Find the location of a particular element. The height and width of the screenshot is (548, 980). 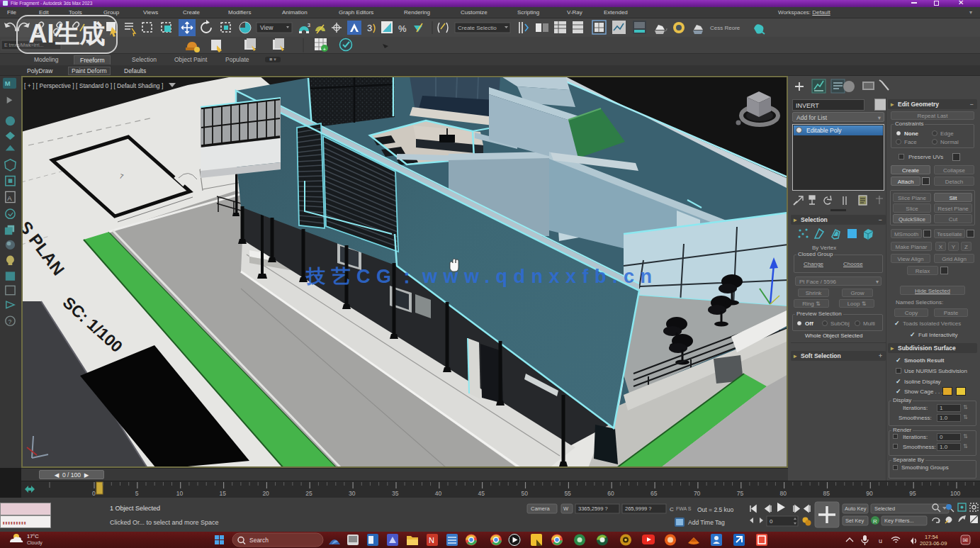

svg-text: 85 is located at coordinates (827, 493).